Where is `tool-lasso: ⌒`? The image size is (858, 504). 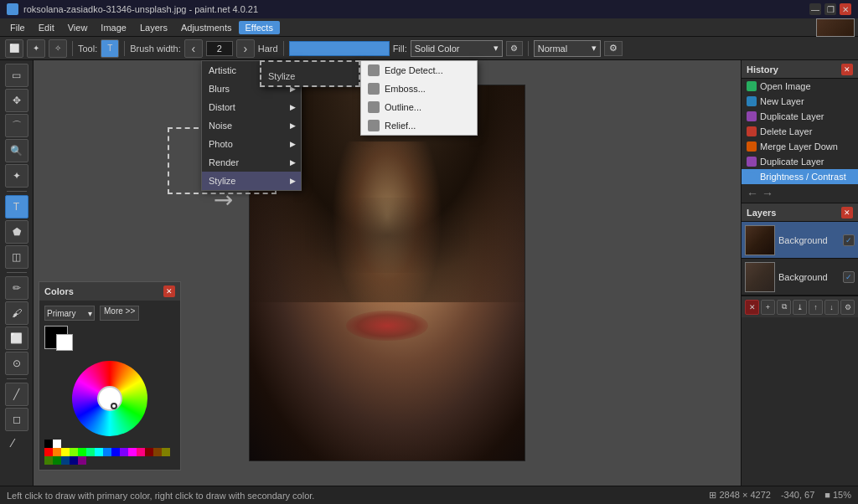
tool-lasso: ⌒ is located at coordinates (17, 126).